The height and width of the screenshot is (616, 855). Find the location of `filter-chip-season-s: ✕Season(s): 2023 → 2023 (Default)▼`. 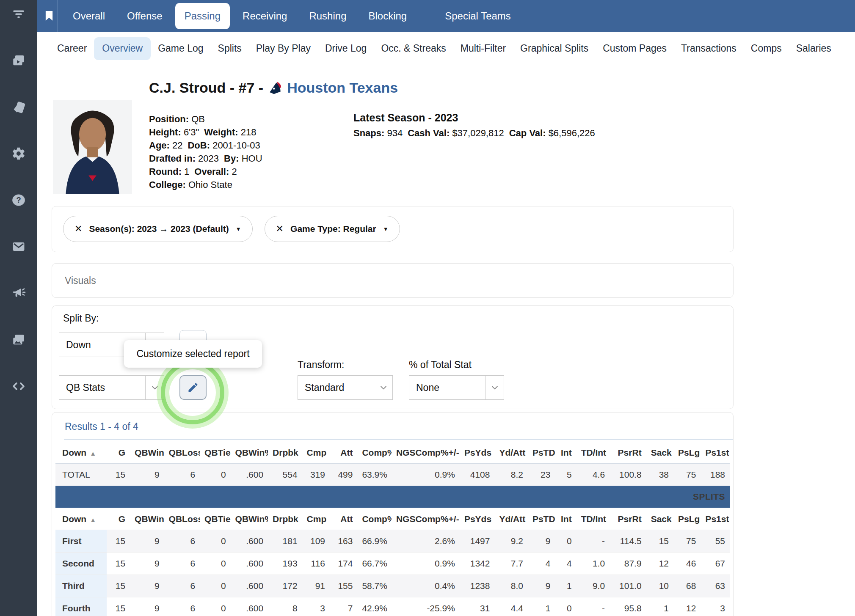

filter-chip-season-s: ✕Season(s): 2023 → 2023 (Default)▼ is located at coordinates (158, 229).